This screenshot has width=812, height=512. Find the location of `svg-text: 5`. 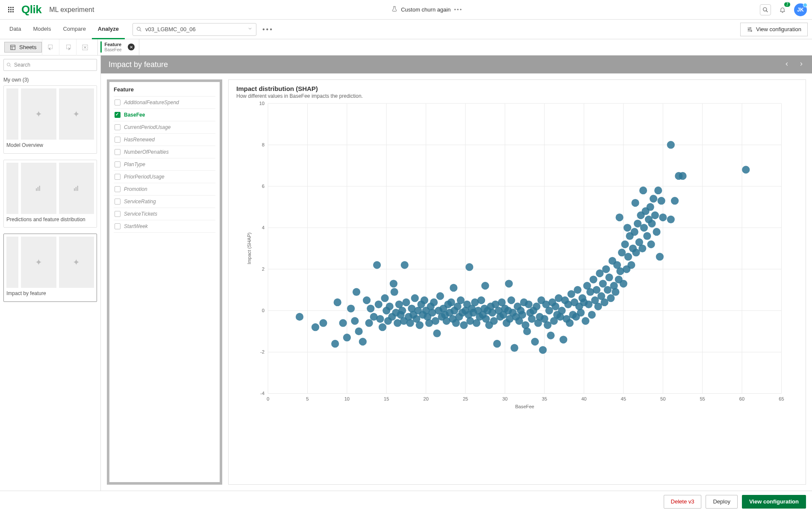

svg-text: 5 is located at coordinates (307, 399).